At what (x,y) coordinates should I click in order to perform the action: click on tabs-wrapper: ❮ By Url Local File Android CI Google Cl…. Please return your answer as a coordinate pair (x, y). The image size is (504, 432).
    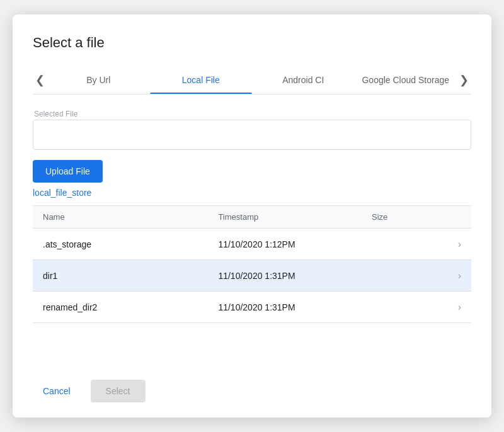
    Looking at the image, I should click on (252, 81).